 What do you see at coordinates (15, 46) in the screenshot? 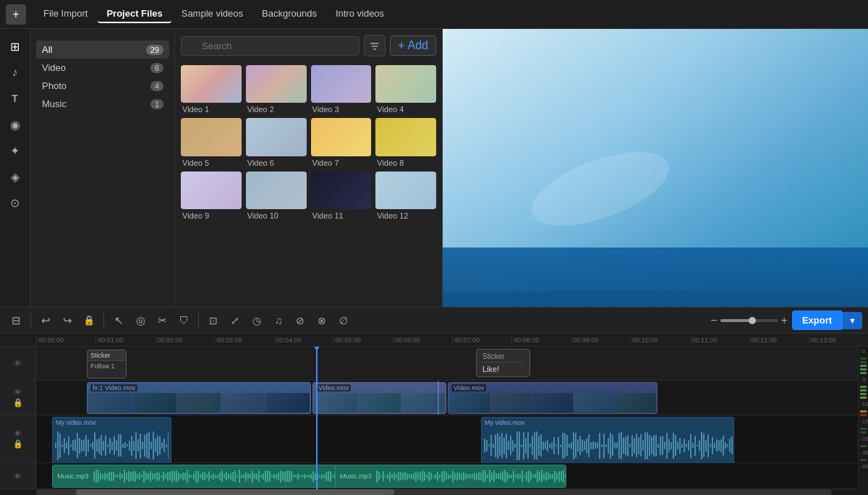
I see `sidebar-icon-media: ⊞` at bounding box center [15, 46].